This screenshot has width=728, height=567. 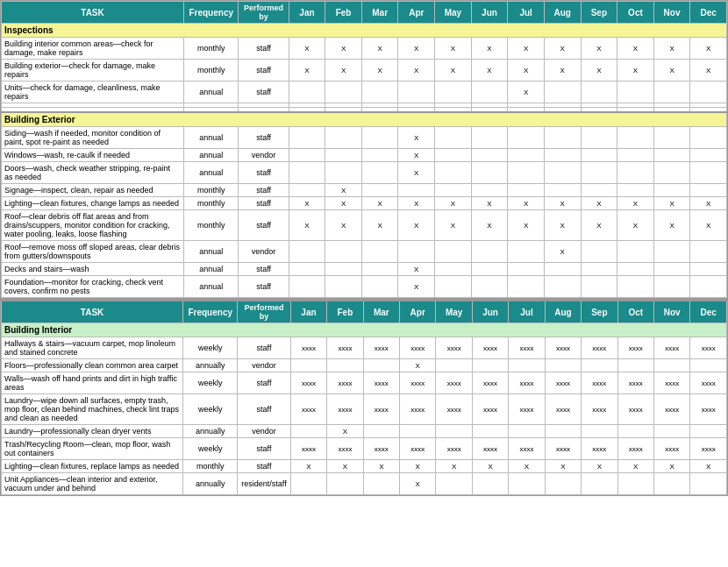 What do you see at coordinates (365, 12) in the screenshot?
I see `table1-header: TASK Frequency Performedby Jan Feb Mar A…` at bounding box center [365, 12].